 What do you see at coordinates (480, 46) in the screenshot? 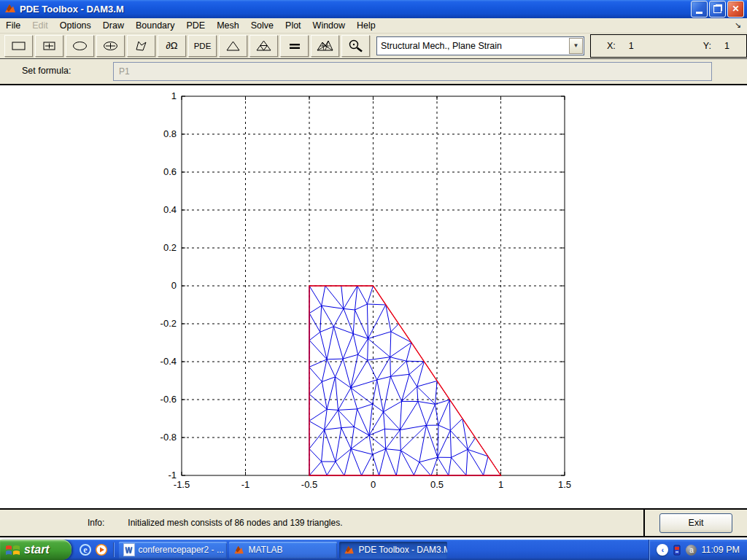
I see `application-mode-select: Structural Mech., Plane Strain ▼` at bounding box center [480, 46].